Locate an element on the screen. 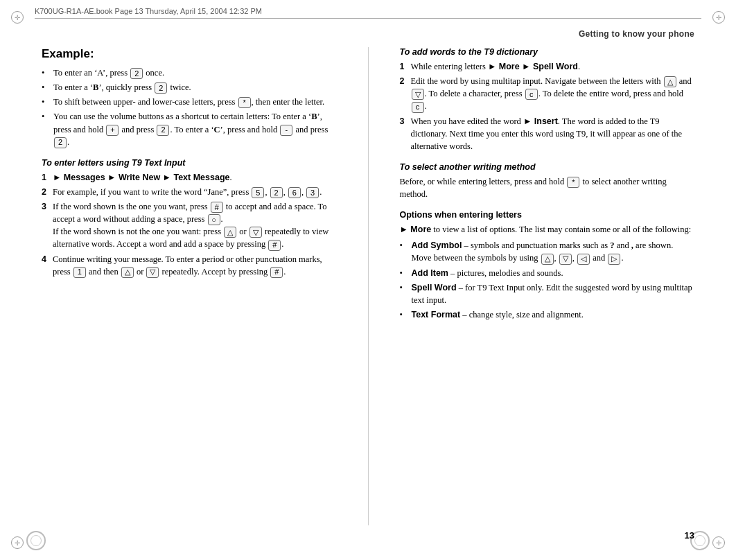 Image resolution: width=736 pixels, height=560 pixels. list-item-text: You can use the volume buttons as a shor… is located at coordinates (195, 129).